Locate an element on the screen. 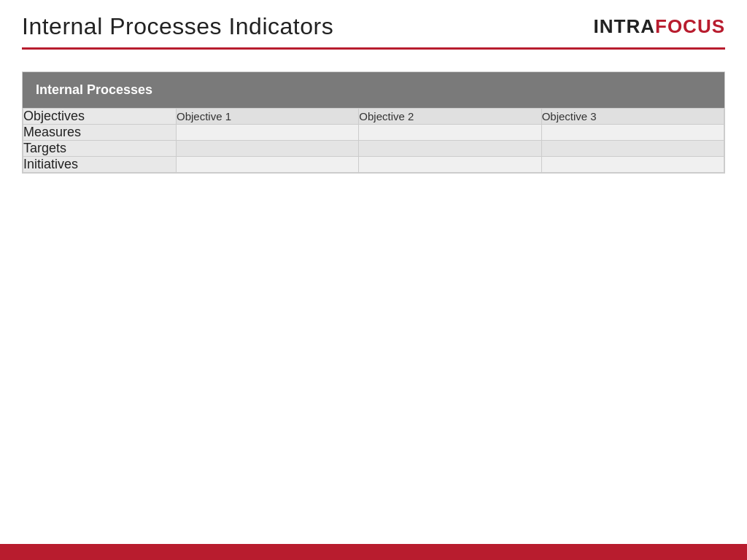  page-title: Internal Processes Indicators is located at coordinates (178, 26).